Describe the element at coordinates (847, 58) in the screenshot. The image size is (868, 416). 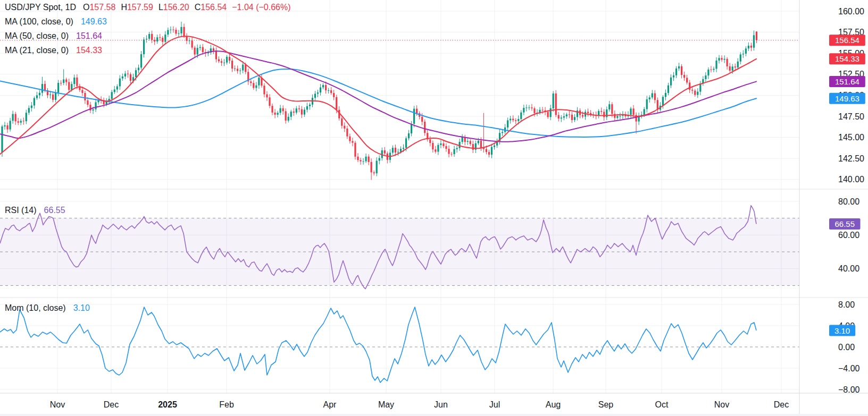
I see `svg-text: 154.33` at that location.